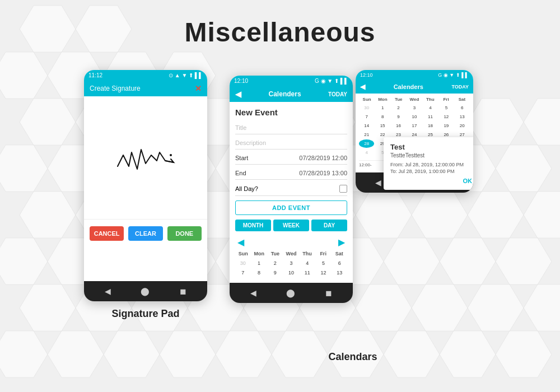 The width and height of the screenshot is (560, 392). Describe the element at coordinates (329, 225) in the screenshot. I see `day-tab: DAY` at that location.